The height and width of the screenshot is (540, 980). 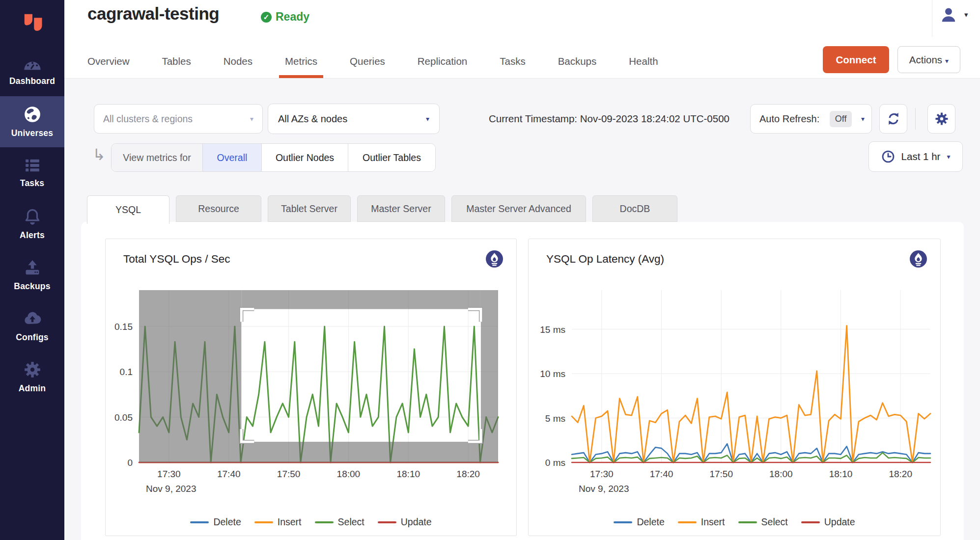 What do you see at coordinates (285, 17) in the screenshot?
I see `status-badge: ✓ Ready` at bounding box center [285, 17].